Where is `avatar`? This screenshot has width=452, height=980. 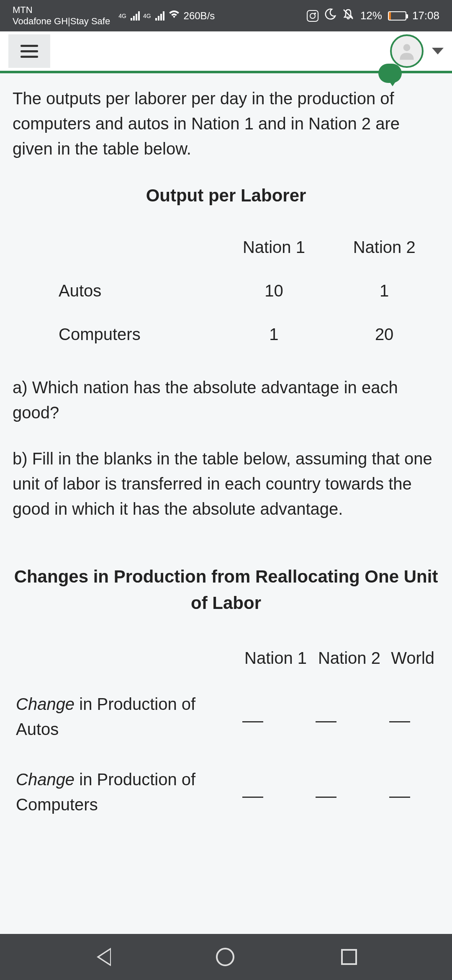 avatar is located at coordinates (407, 51).